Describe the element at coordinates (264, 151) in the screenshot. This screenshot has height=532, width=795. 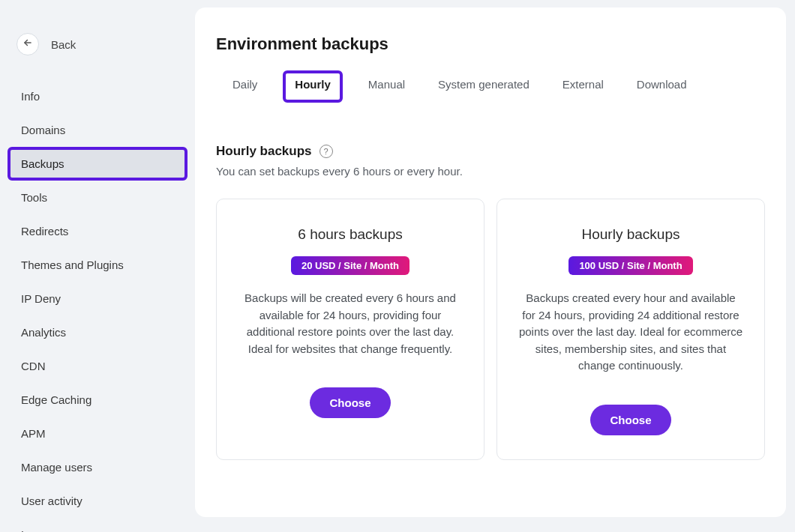
I see `section-title: Hourly backups` at that location.